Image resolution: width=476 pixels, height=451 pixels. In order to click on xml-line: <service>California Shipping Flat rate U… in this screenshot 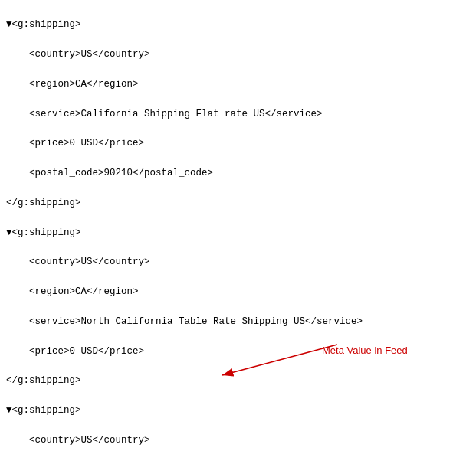, I will do `click(238, 115)`.